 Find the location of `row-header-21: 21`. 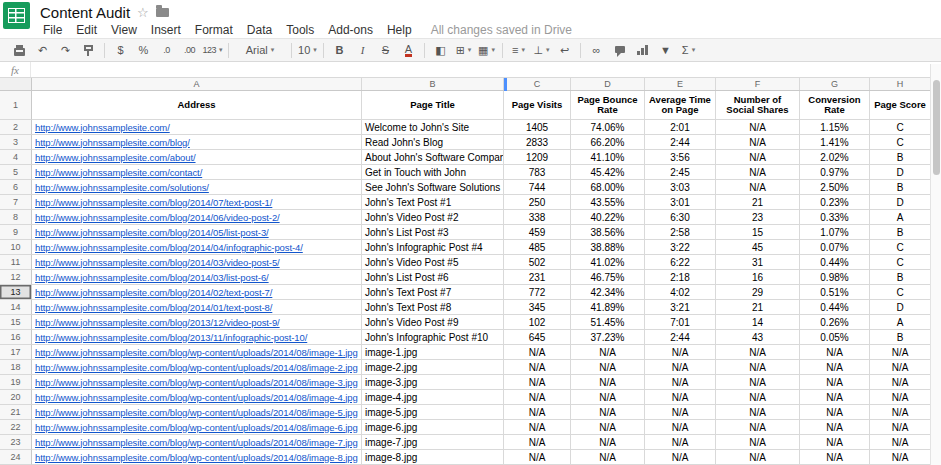

row-header-21: 21 is located at coordinates (16, 412).